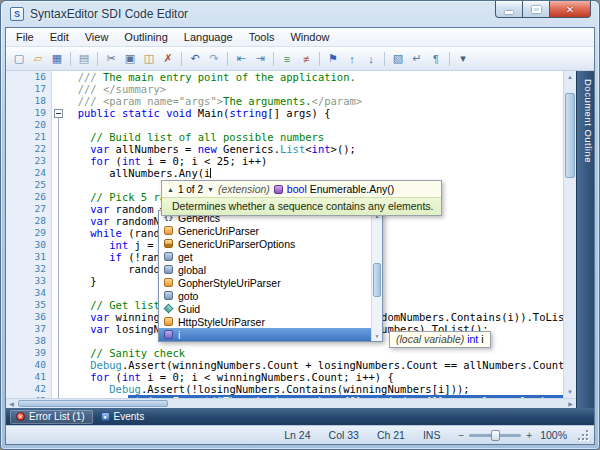 The height and width of the screenshot is (450, 600). What do you see at coordinates (97, 37) in the screenshot?
I see `menu-view: View` at bounding box center [97, 37].